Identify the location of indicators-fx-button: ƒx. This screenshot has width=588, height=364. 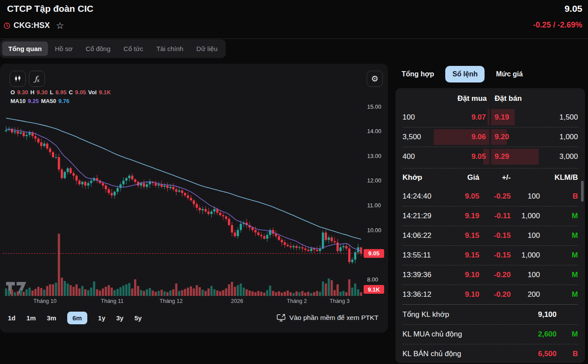
(37, 79).